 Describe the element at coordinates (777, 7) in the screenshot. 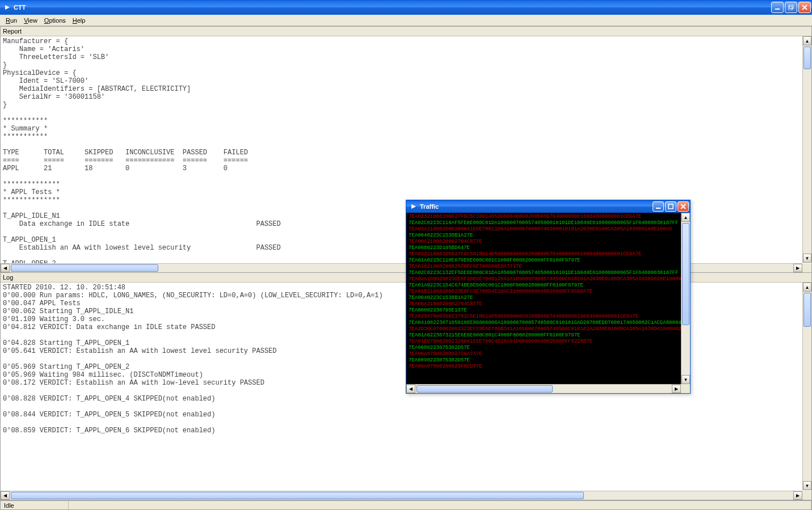

I see `minimize-button` at that location.